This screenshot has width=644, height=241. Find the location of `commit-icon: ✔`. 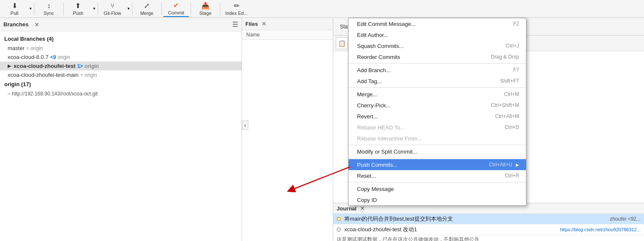

commit-icon: ✔ is located at coordinates (176, 6).